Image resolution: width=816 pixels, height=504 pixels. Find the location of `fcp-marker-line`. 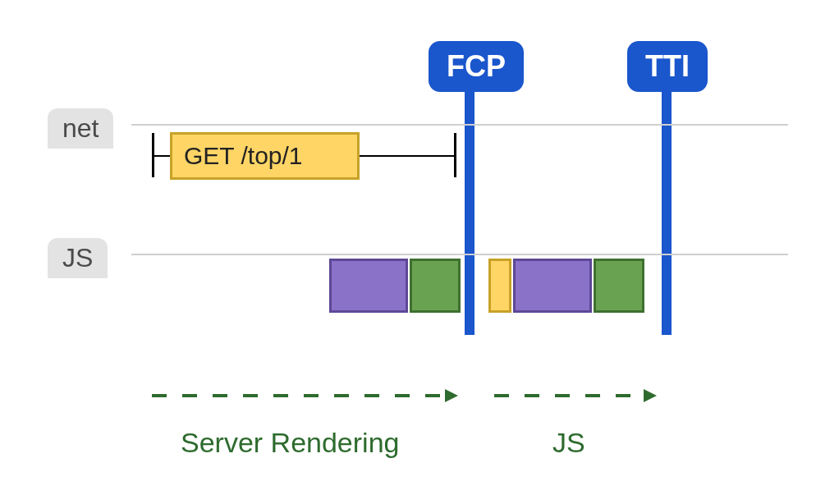

fcp-marker-line is located at coordinates (470, 212).